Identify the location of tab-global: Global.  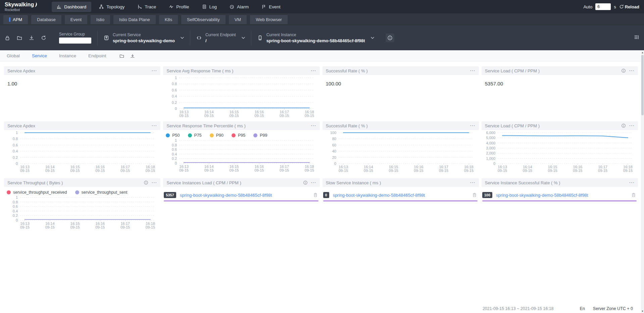
(13, 56).